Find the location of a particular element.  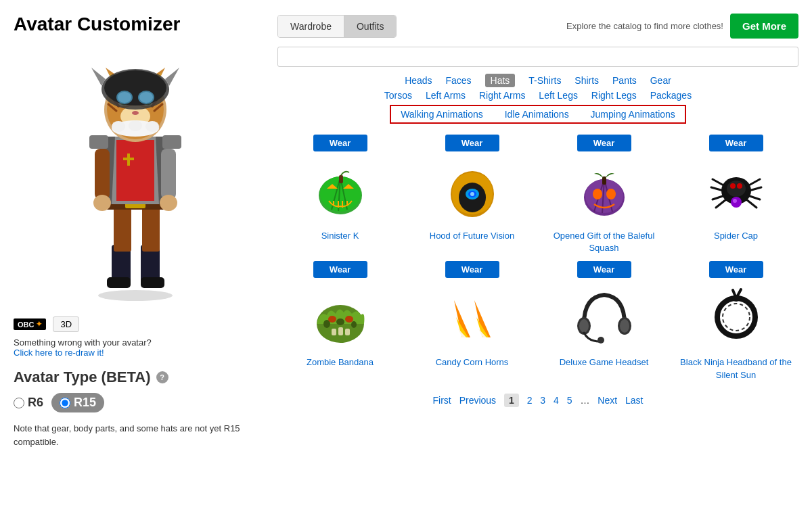

r6-label: R6 is located at coordinates (35, 403).